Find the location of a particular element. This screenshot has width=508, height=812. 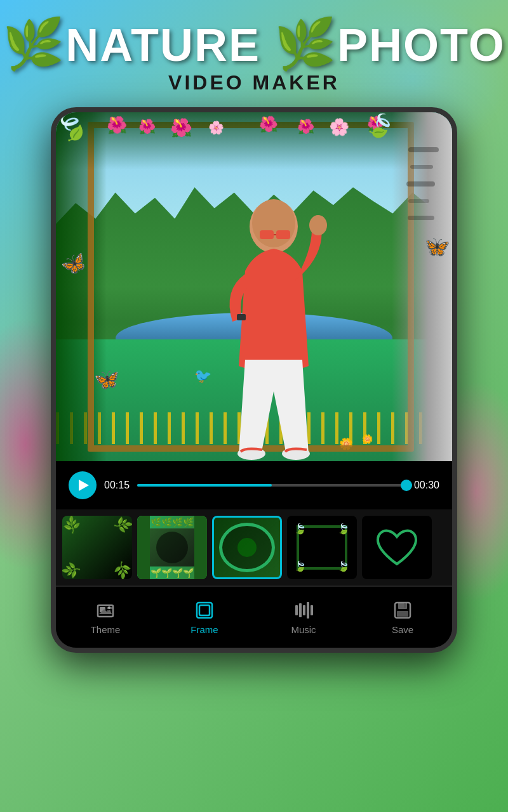

time-current: 00:15 is located at coordinates (117, 485).